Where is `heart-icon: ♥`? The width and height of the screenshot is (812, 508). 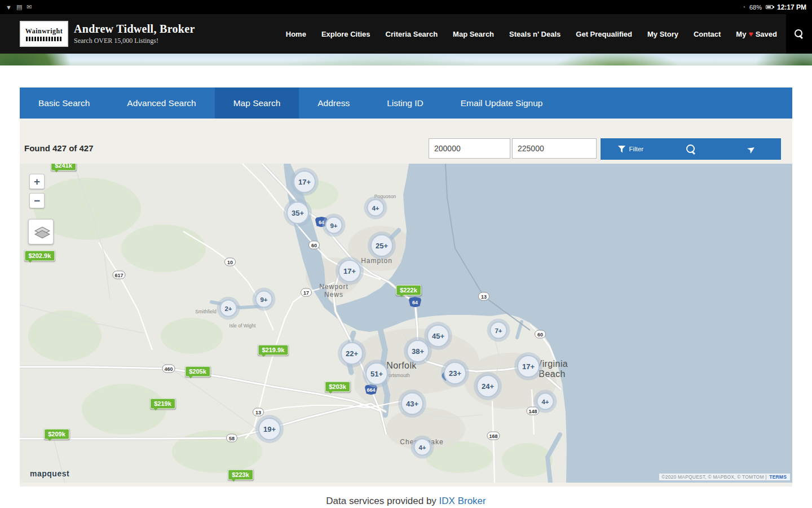 heart-icon: ♥ is located at coordinates (751, 34).